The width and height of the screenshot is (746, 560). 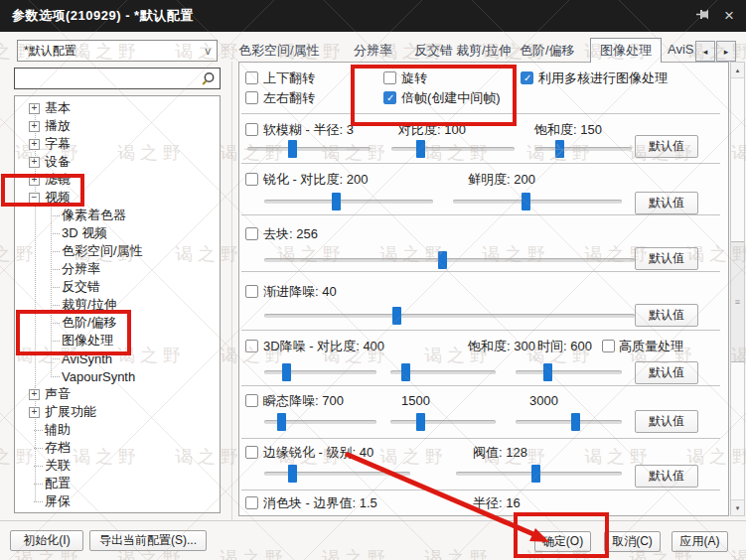 I want to click on pin-icon, so click(x=703, y=16).